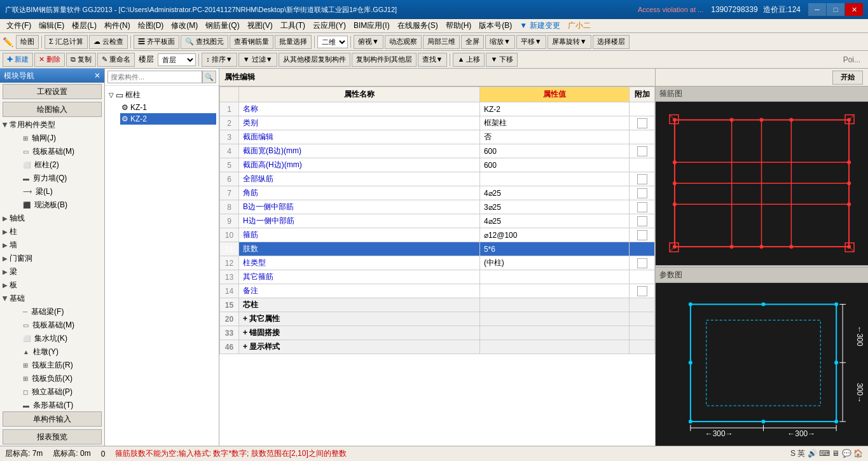  Describe the element at coordinates (403, 42) in the screenshot. I see `dynamic-view-button: 动态观察` at that location.